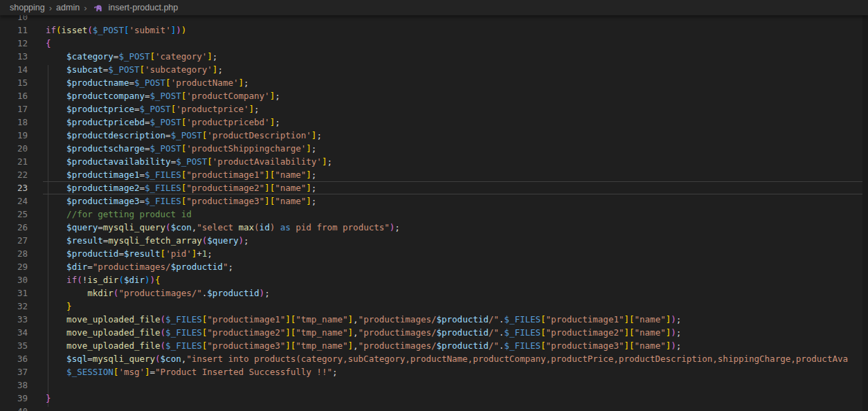 The height and width of the screenshot is (411, 868). What do you see at coordinates (14, 385) in the screenshot?
I see `line-number-38: 38` at bounding box center [14, 385].